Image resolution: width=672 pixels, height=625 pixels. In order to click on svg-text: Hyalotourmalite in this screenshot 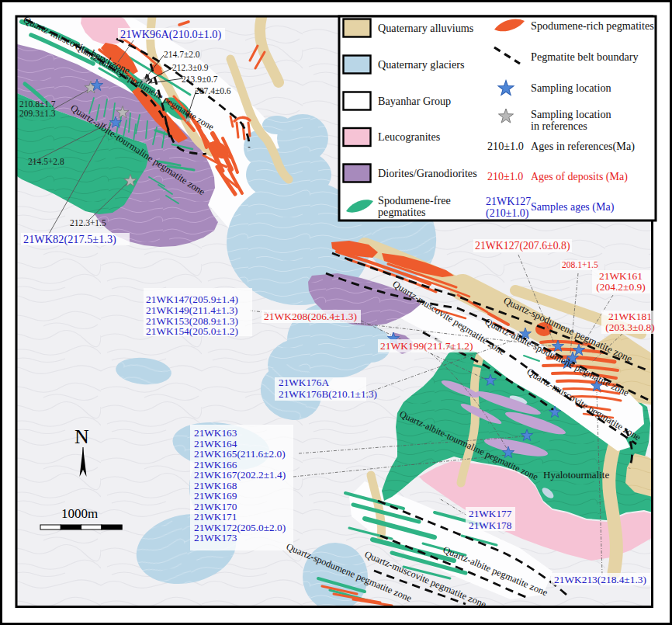, I will do `click(576, 475)`.